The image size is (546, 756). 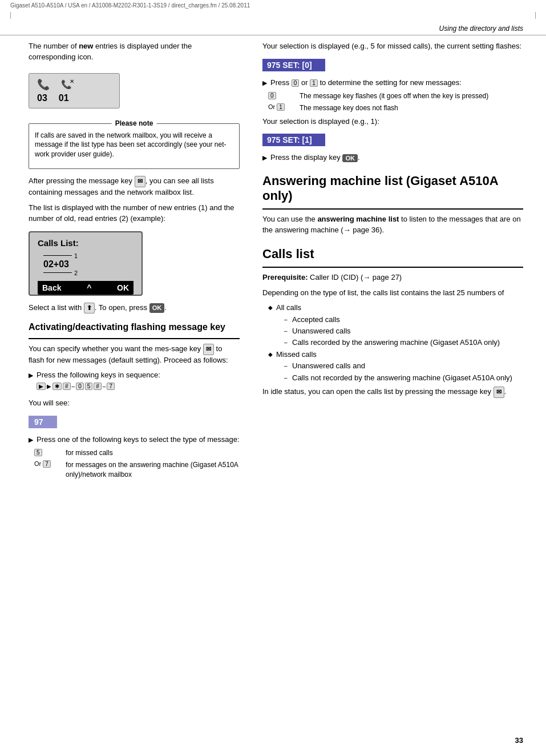 I want to click on section1-heading: Activating/deactivating flashing message…, so click(x=134, y=328).